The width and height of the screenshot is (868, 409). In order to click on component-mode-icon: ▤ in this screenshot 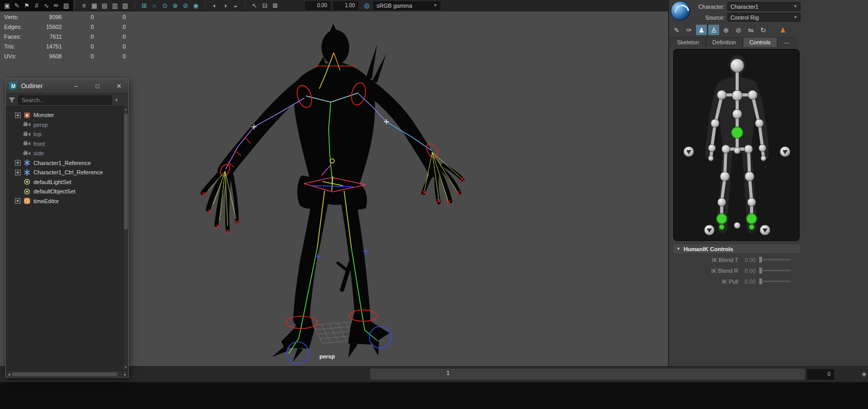, I will do `click(105, 6)`.